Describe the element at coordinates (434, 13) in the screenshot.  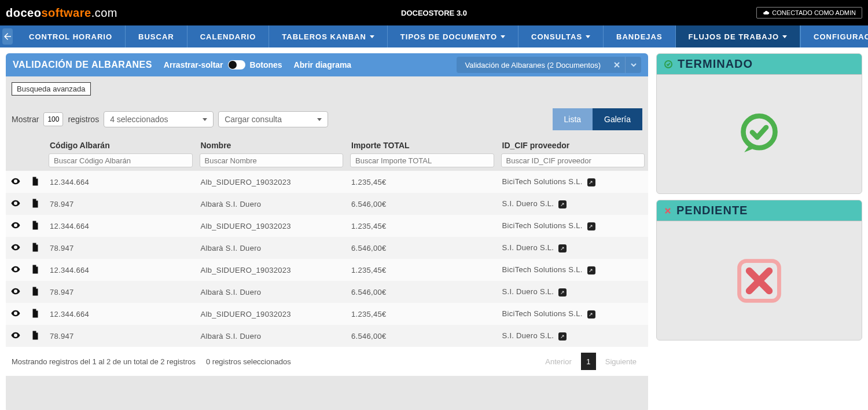
I see `app-title: DOCEOSTORE 3.0` at that location.